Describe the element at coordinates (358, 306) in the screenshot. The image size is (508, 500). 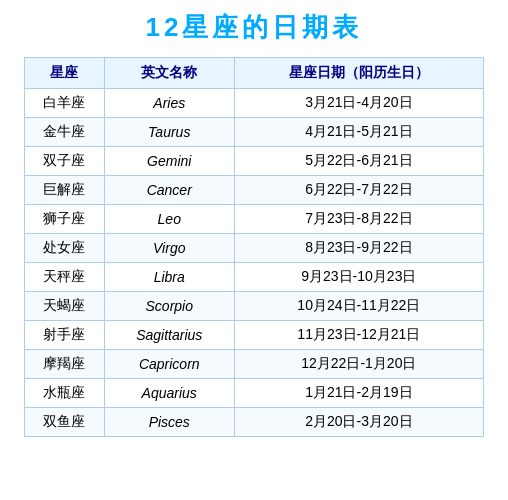
I see `cell-date: 10月24日-11月22日` at that location.